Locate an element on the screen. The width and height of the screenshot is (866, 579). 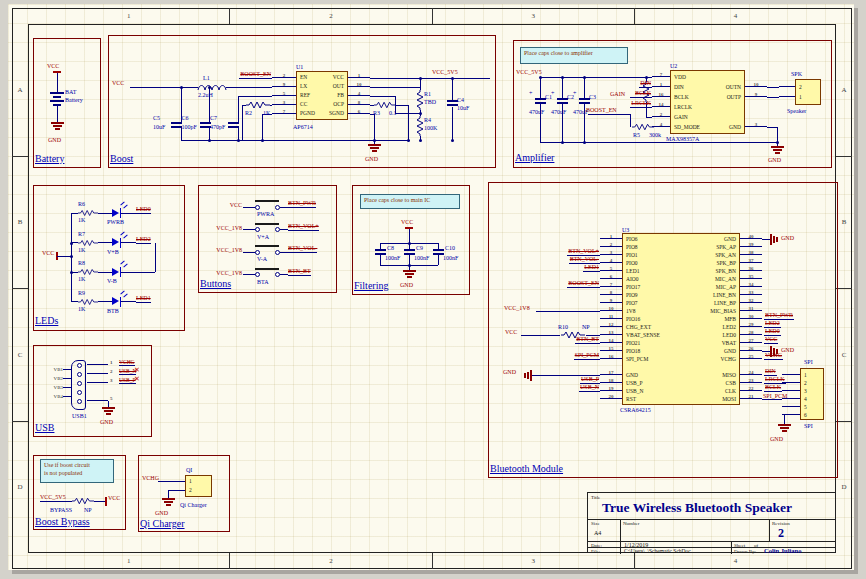
net-label: SPI_PCM is located at coordinates (587, 356).